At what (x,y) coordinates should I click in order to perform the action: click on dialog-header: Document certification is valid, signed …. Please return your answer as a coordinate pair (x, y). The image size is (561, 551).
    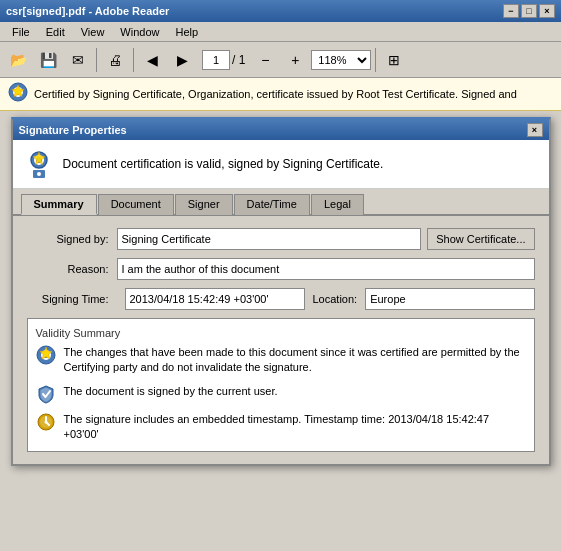
    Looking at the image, I should click on (281, 164).